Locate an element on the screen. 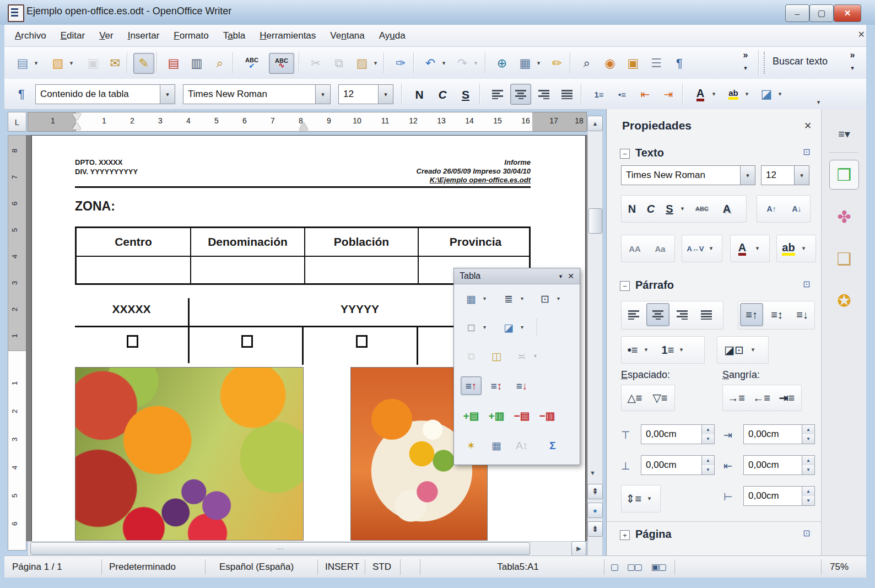 Image resolution: width=875 pixels, height=588 pixels. pal-table-properties-button: ▦ is located at coordinates (496, 445).